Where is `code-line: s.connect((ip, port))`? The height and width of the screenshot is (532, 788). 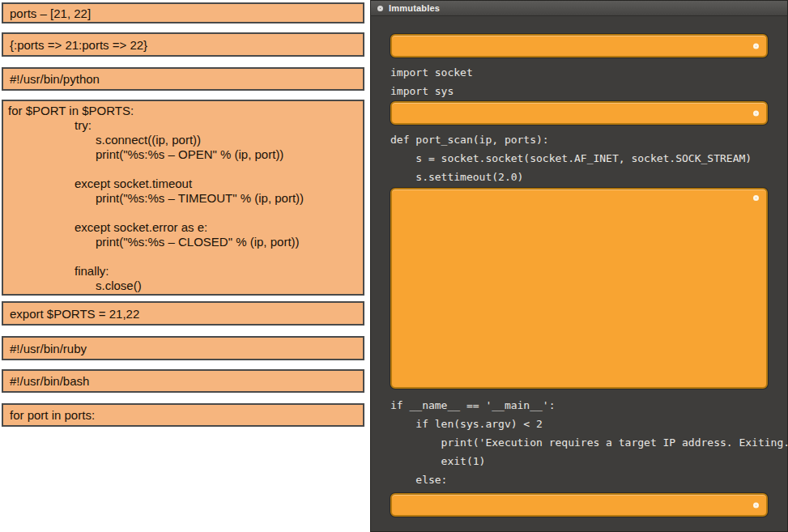 code-line: s.connect((ip, port)) is located at coordinates (183, 140).